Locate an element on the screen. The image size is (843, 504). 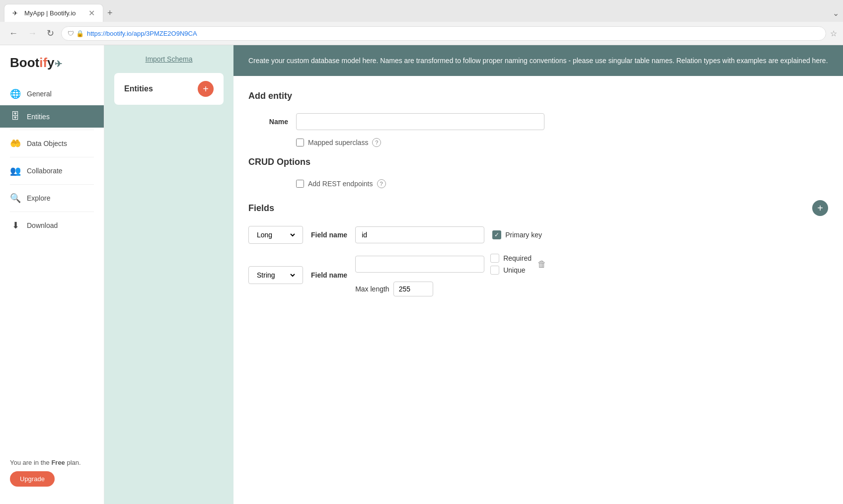
browser-tabs: ✈ MyApp | Bootify.io ✕ + ⌄ is located at coordinates (421, 11).